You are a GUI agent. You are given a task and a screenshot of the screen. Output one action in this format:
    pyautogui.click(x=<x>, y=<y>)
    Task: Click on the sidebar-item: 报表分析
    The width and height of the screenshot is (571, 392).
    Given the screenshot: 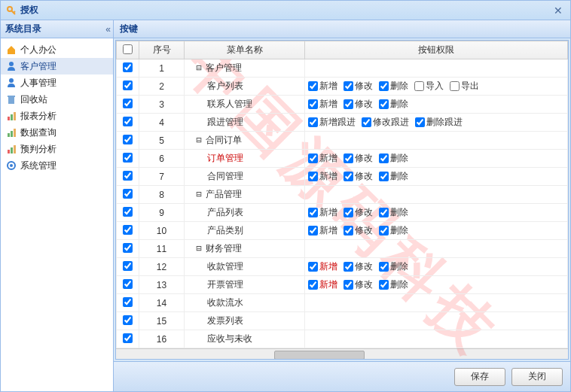 What is the action you would take?
    pyautogui.click(x=57, y=116)
    